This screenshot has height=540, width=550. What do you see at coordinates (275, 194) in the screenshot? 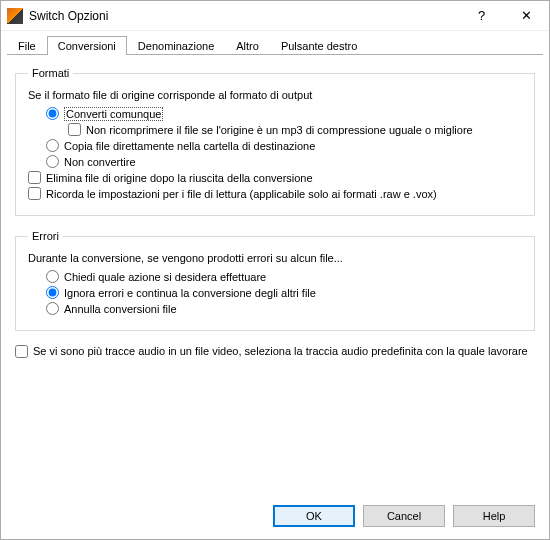
I see `row-chk-ricorda: Ricorda le impostazioni per i file di le…` at bounding box center [275, 194].